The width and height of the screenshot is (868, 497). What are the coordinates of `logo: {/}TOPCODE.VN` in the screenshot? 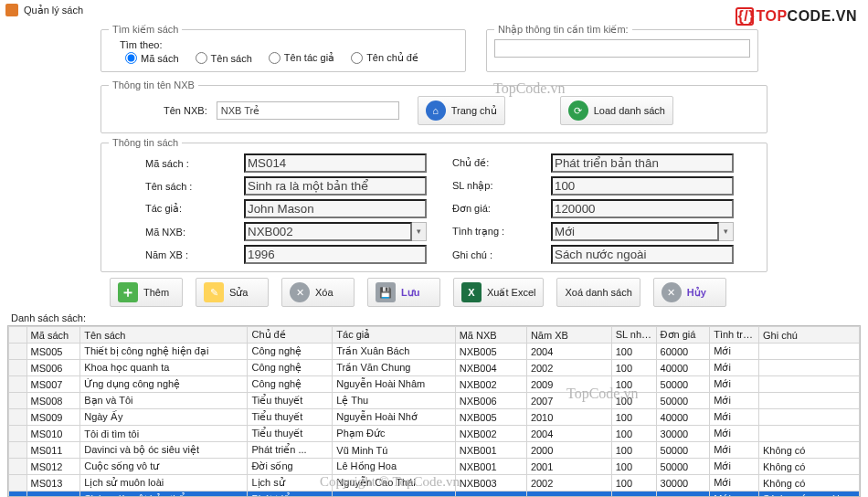 It's located at (797, 16).